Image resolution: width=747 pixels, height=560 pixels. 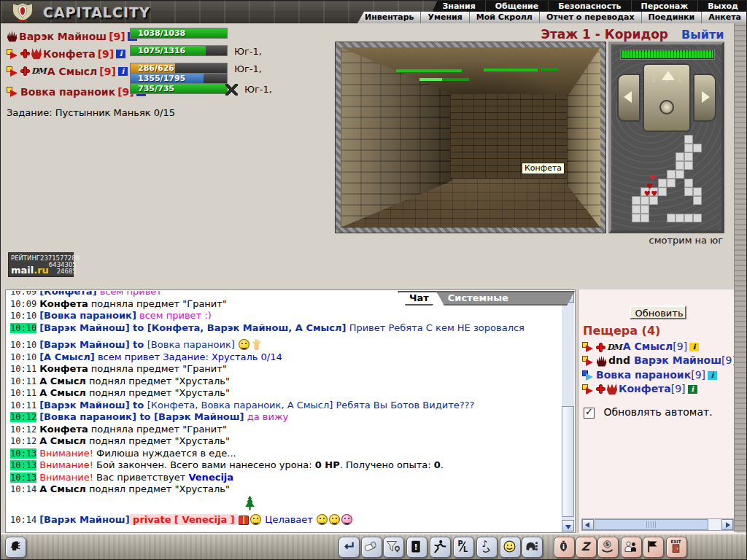 What do you see at coordinates (438, 465) in the screenshot?
I see `chat-text: 0` at bounding box center [438, 465].